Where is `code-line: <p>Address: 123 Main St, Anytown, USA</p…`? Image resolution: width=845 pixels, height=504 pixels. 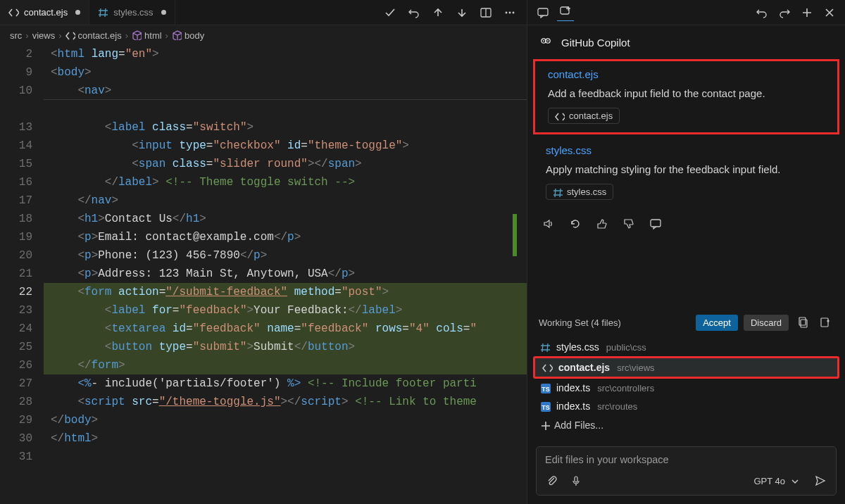
code-line: <p>Address: 123 Main St, Anytown, USA</p… is located at coordinates (285, 274).